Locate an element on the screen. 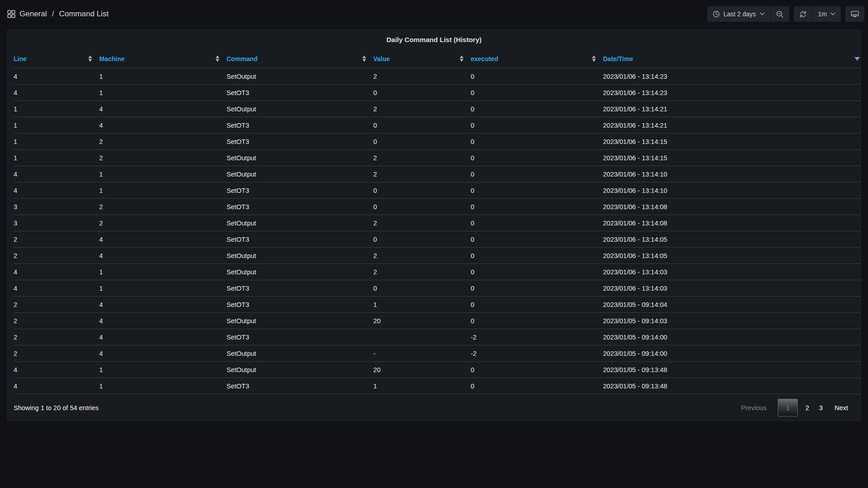 The image size is (868, 488). cell-datetime: 2023/01/05 - 09:14:03 is located at coordinates (732, 321).